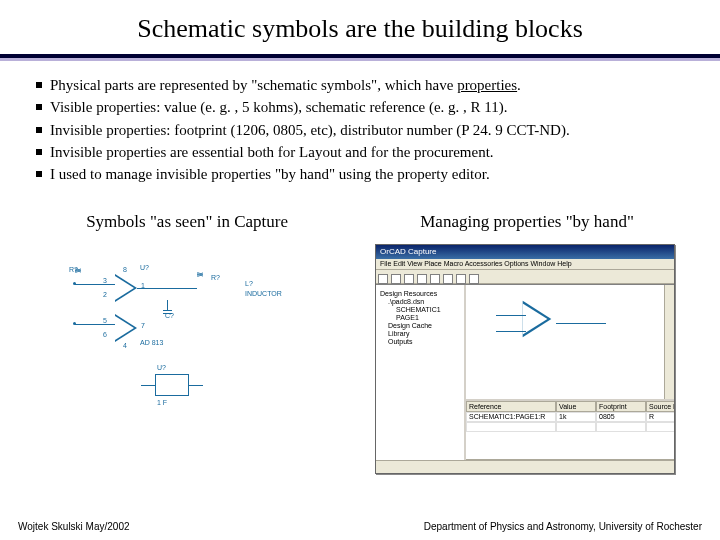 The width and height of the screenshot is (720, 540). Describe the element at coordinates (152, 342) in the screenshot. I see `part-label: AD 813` at that location.